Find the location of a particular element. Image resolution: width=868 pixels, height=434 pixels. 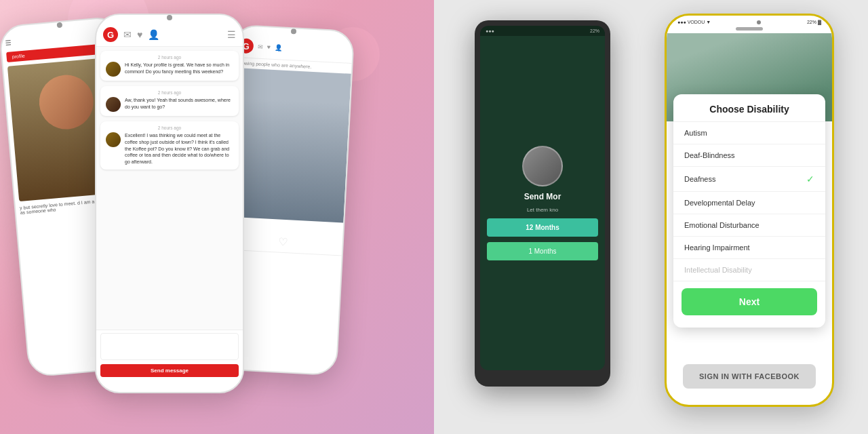

disability-label: Emotional Disturbance is located at coordinates (722, 225).